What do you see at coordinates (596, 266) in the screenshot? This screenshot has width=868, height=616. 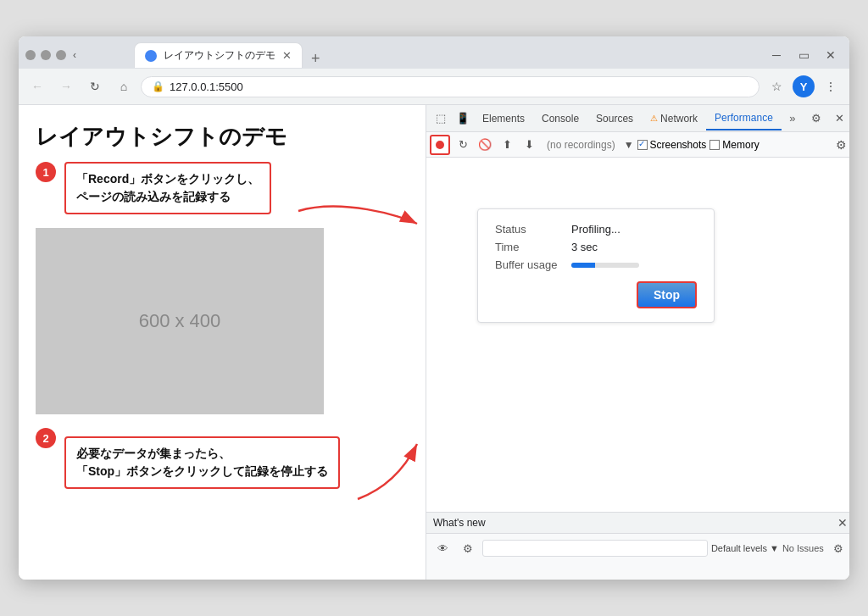 I see `profiling-card: Status Profiling... Time 3 sec Buffer us…` at bounding box center [596, 266].